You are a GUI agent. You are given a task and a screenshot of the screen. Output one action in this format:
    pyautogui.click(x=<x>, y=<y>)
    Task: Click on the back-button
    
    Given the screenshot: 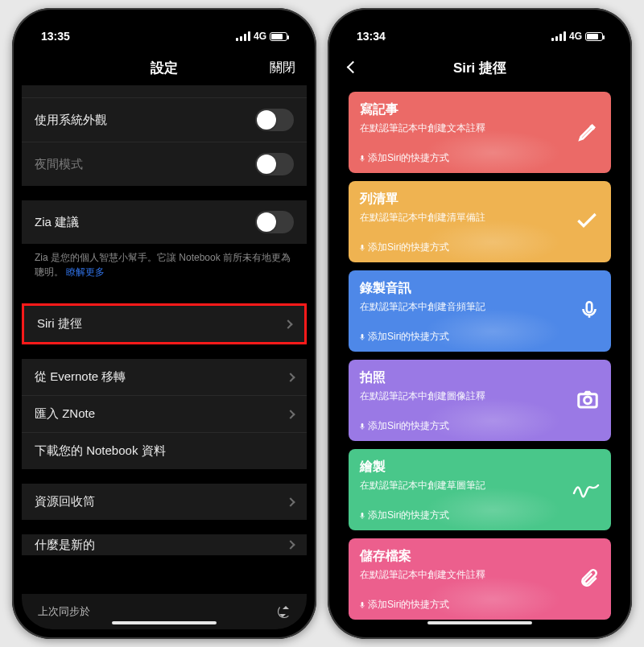 What is the action you would take?
    pyautogui.click(x=353, y=68)
    